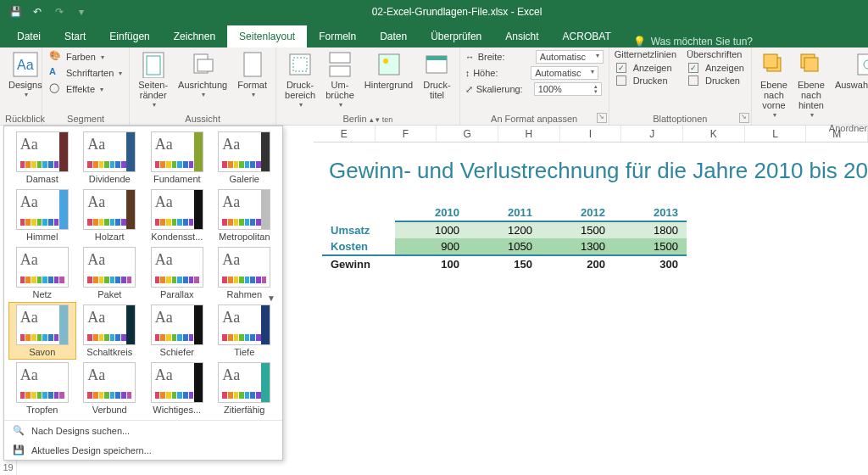 The width and height of the screenshot is (868, 475). I want to click on ebene-hinten-button: Ebene nach hinten▾, so click(811, 86).